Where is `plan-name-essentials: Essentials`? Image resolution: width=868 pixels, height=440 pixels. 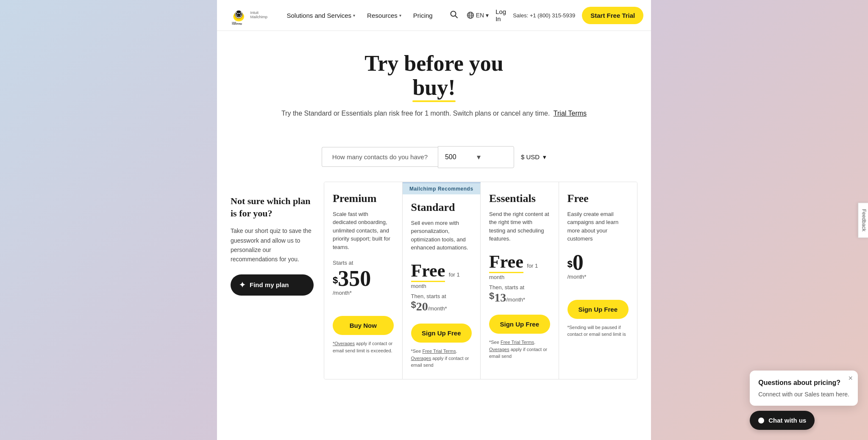 plan-name-essentials: Essentials is located at coordinates (520, 199).